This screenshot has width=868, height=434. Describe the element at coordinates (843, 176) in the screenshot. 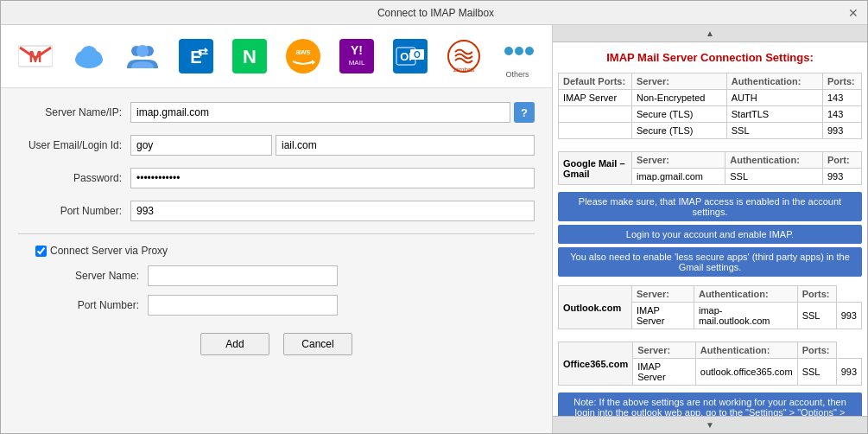

I see `gmail-port: 993` at that location.